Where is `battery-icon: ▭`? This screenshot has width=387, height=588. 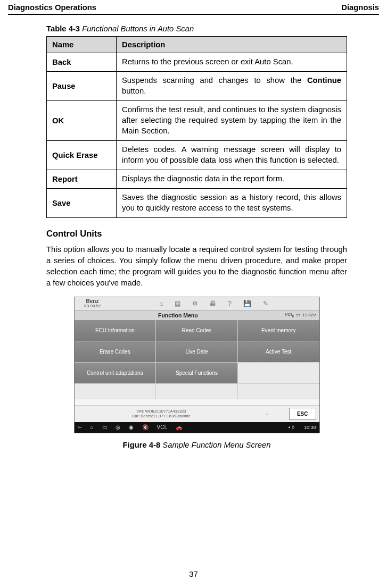 battery-icon: ▭ is located at coordinates (298, 315).